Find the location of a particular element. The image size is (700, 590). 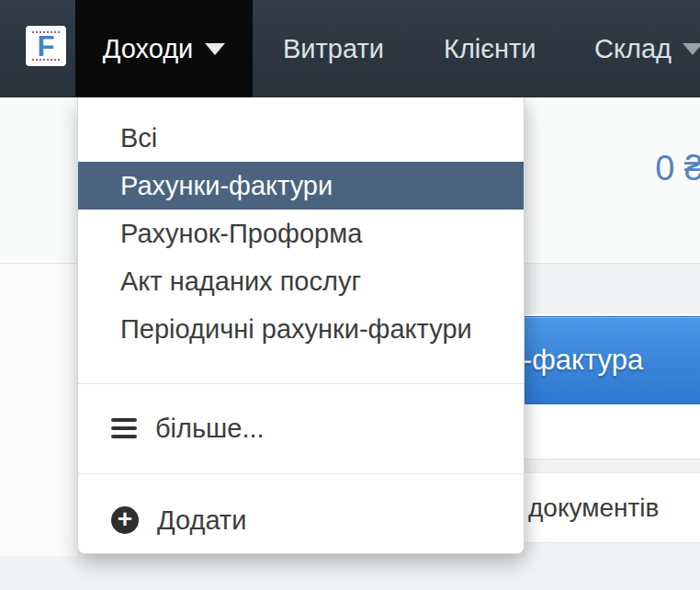

content-left-strip is located at coordinates (39, 410).